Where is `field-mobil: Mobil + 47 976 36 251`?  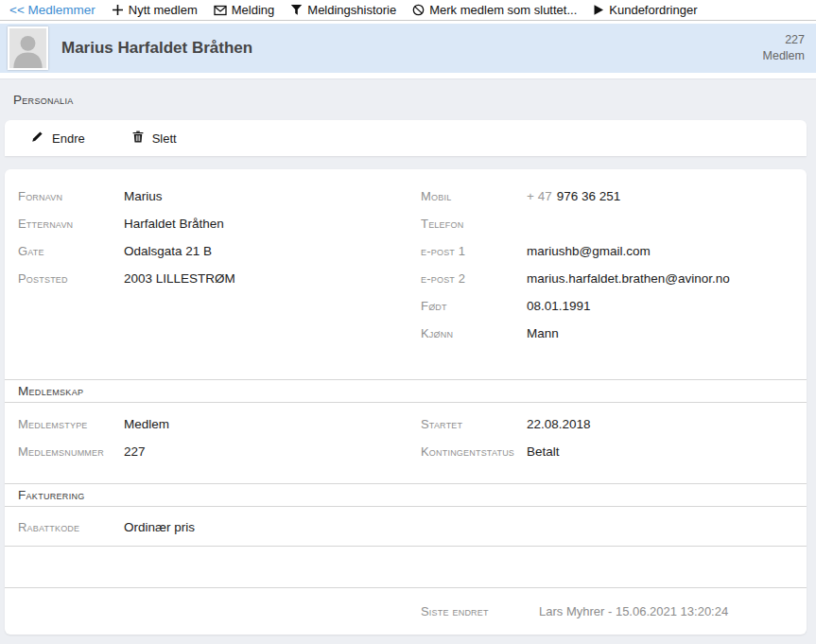 field-mobil: Mobil + 47 976 36 251 is located at coordinates (607, 197).